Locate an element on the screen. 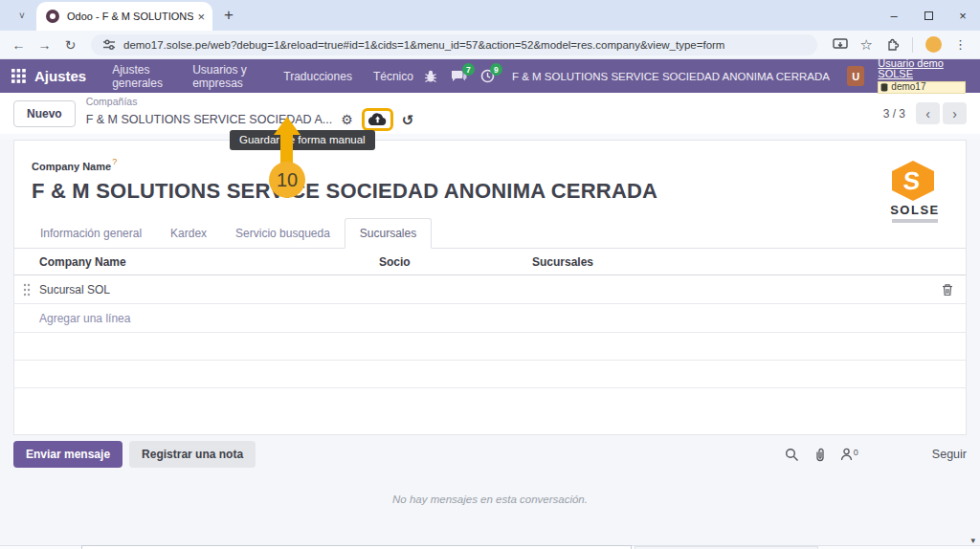 The image size is (980, 549). attachments-paperclip-icon is located at coordinates (819, 455).